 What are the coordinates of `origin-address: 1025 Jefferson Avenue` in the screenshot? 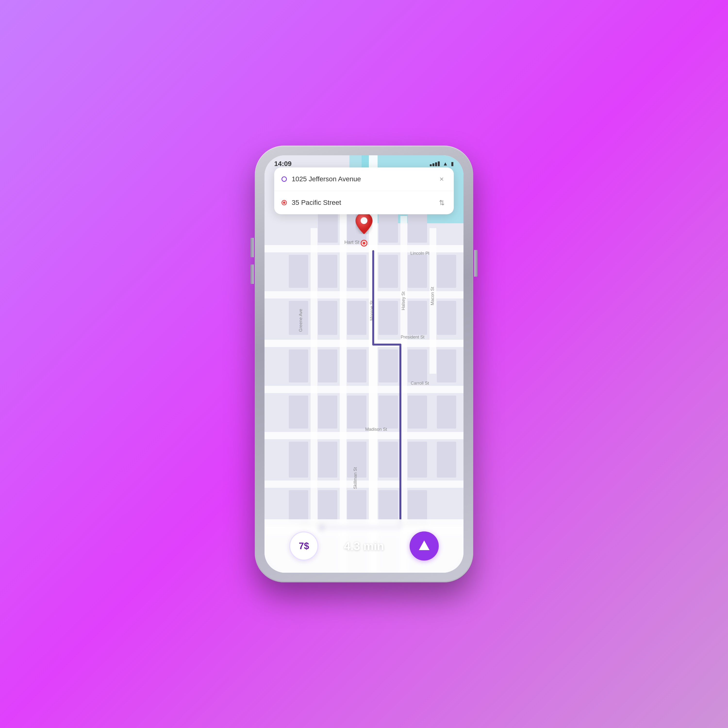 It's located at (362, 179).